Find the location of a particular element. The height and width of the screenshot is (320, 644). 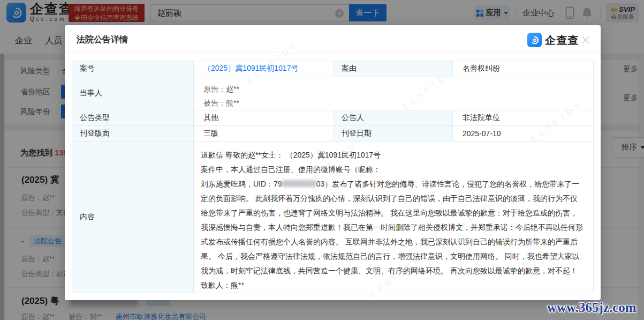

date-value: 2025-07-10 is located at coordinates (522, 133).